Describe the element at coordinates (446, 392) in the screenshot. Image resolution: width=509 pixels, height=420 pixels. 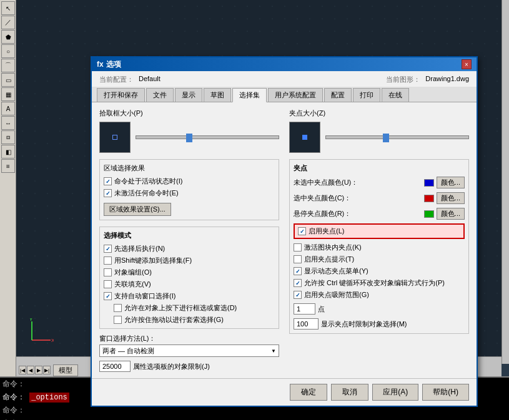
I see `help-button: 帮助(H)` at that location.